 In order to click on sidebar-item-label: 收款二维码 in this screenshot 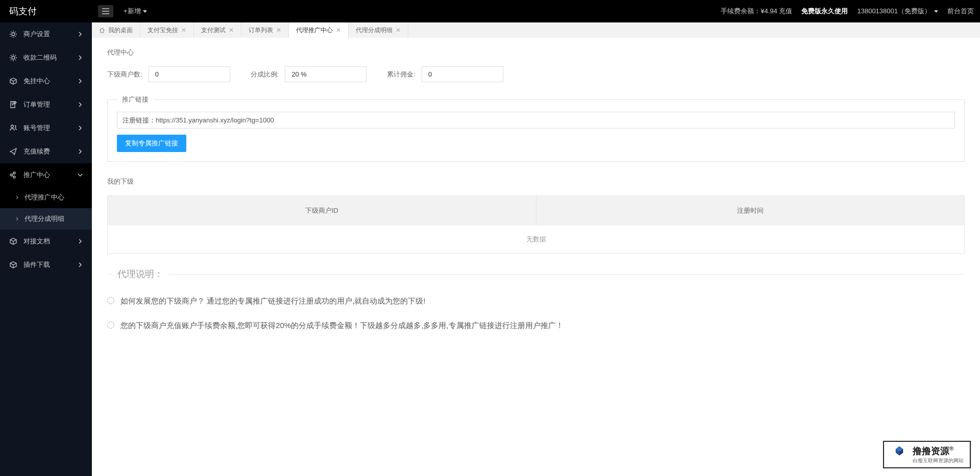, I will do `click(40, 58)`.